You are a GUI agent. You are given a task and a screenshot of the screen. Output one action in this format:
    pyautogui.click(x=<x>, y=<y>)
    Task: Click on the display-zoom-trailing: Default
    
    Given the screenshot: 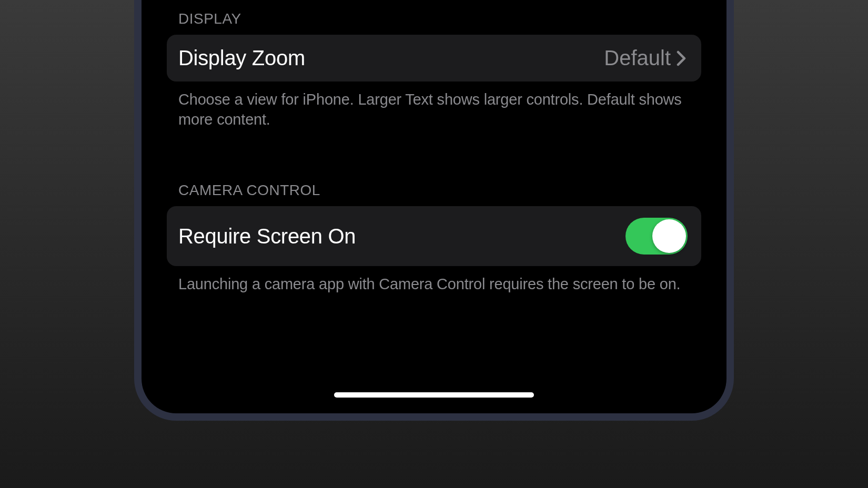 What is the action you would take?
    pyautogui.click(x=646, y=58)
    